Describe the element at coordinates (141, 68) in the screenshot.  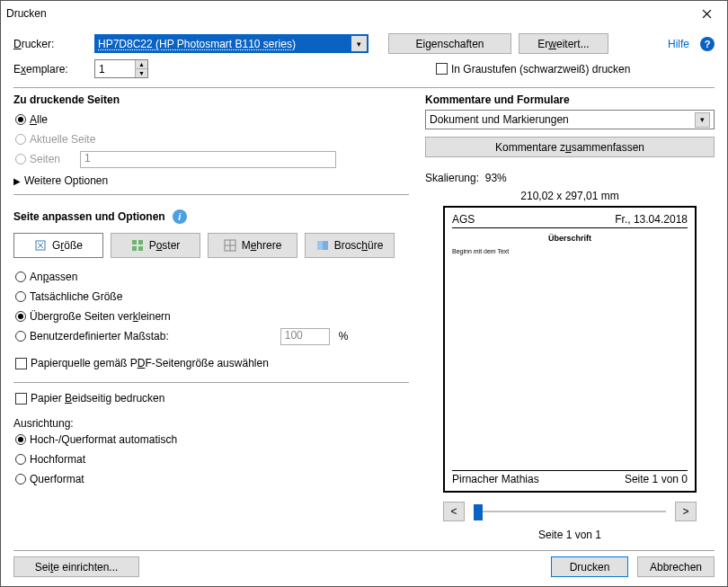
I see `copies-spinner: ▲▼` at that location.